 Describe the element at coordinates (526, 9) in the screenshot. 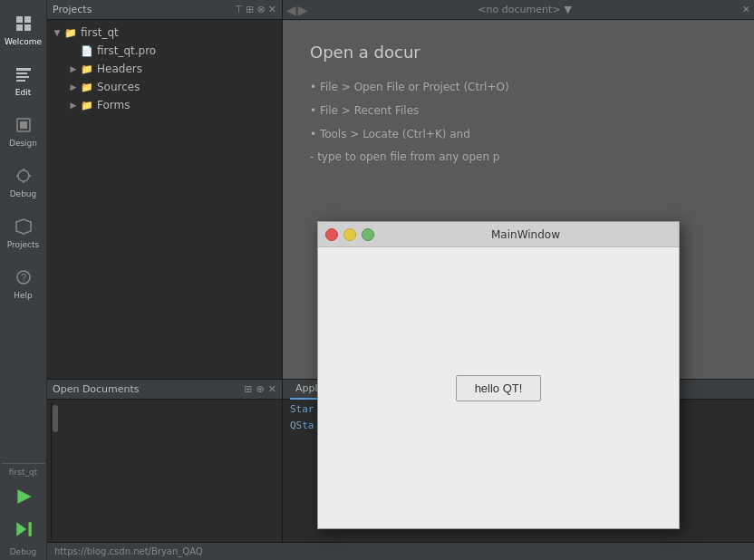

I see `doc-selector: <no document> ▼` at that location.